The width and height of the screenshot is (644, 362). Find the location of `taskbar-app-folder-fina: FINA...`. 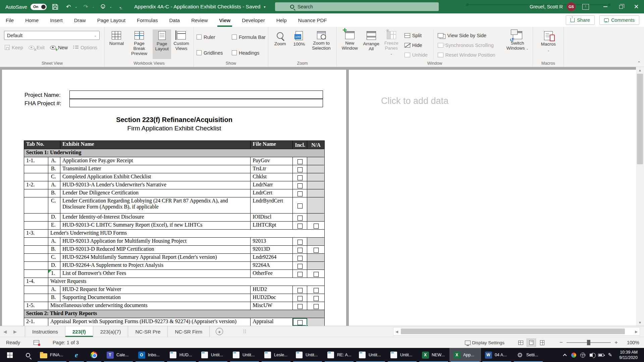

taskbar-app-folder-fina: FINA... is located at coordinates (52, 355).